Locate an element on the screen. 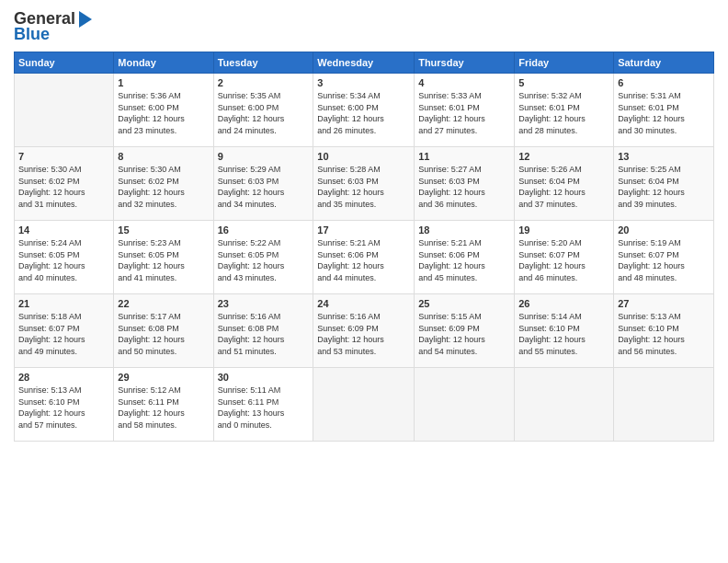 Image resolution: width=728 pixels, height=563 pixels. day-info: Sunrise: 5:24 AM Sunset: 6:05 PM Dayligh… is located at coordinates (64, 260).